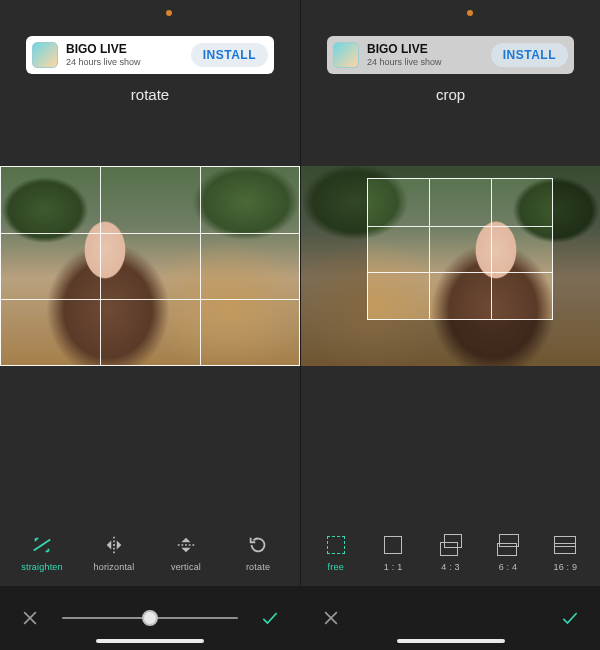 This screenshot has width=600, height=650. I want to click on ratio-6-4: 6 : 4, so click(508, 553).